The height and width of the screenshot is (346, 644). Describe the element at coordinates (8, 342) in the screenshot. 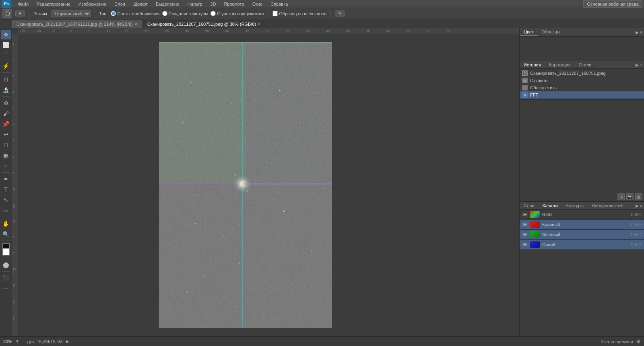

I see `status-zoom: 30%` at that location.